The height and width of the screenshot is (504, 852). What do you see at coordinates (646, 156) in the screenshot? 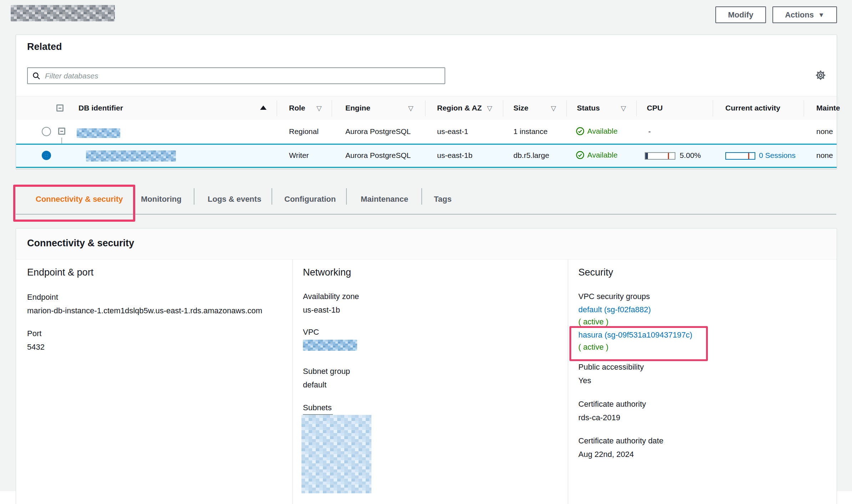
I see `cpu-meter-fill` at bounding box center [646, 156].